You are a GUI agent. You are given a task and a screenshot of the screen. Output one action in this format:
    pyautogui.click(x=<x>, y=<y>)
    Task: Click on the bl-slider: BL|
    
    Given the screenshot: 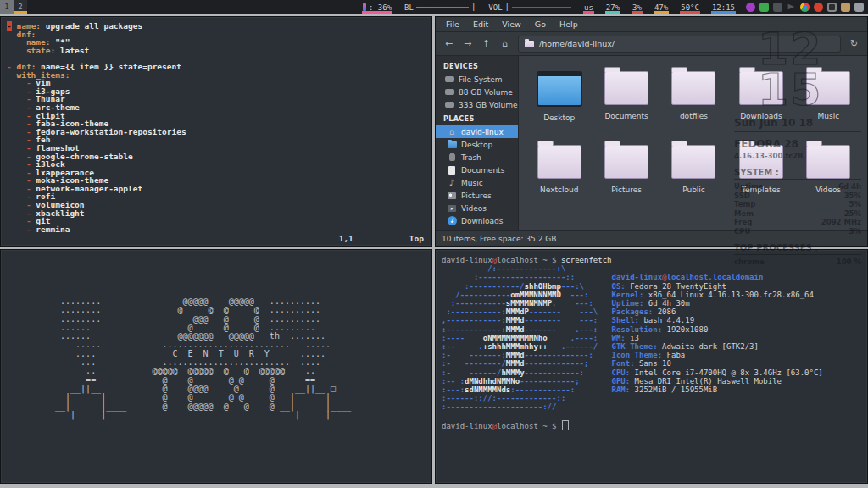 What is the action you would take?
    pyautogui.click(x=440, y=7)
    